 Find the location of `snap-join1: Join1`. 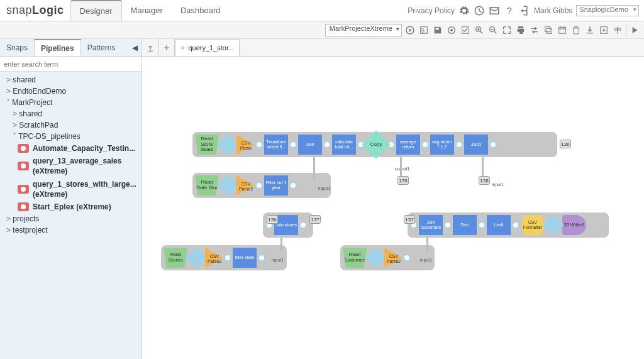

snap-join1: Join1 is located at coordinates (476, 145).